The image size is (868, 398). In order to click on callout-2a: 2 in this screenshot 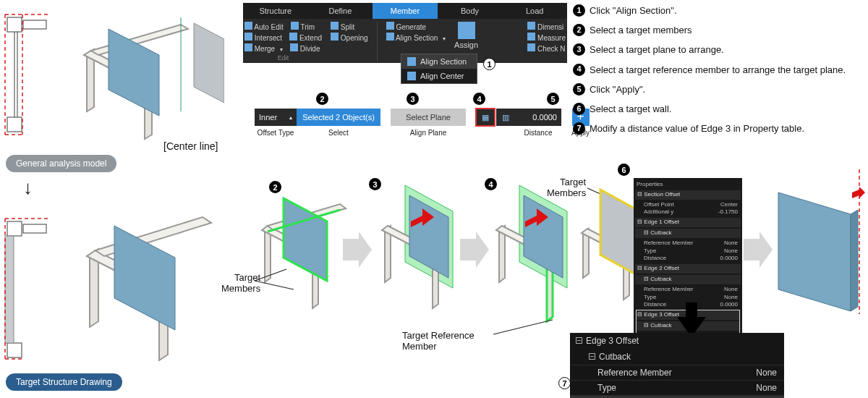, I will do `click(323, 98)`.